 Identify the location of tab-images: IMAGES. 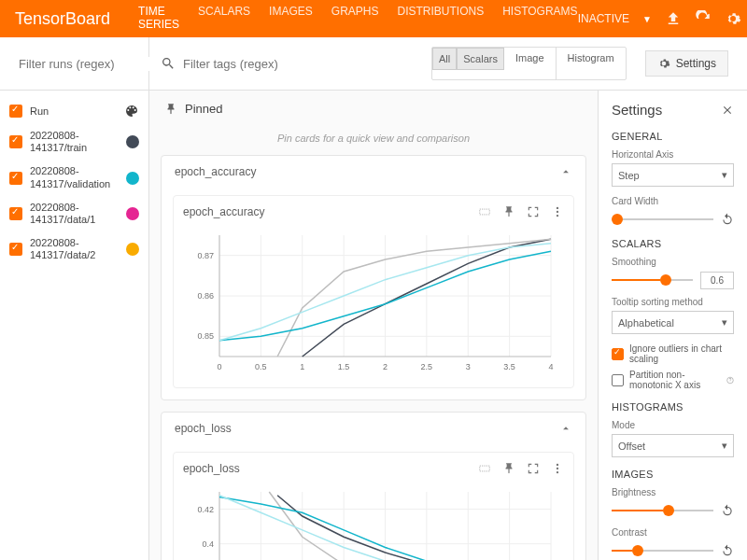
(291, 22).